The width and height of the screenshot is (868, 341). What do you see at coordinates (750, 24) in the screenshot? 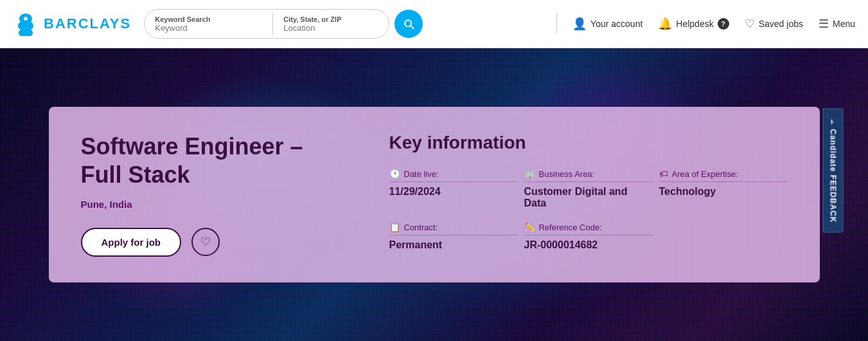
I see `heart-icon: ♡` at bounding box center [750, 24].